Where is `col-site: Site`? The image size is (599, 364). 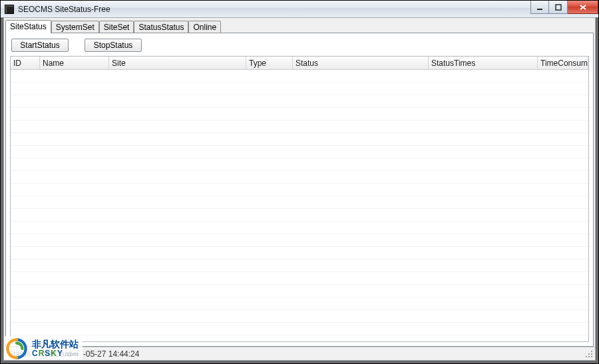
col-site: Site is located at coordinates (178, 63).